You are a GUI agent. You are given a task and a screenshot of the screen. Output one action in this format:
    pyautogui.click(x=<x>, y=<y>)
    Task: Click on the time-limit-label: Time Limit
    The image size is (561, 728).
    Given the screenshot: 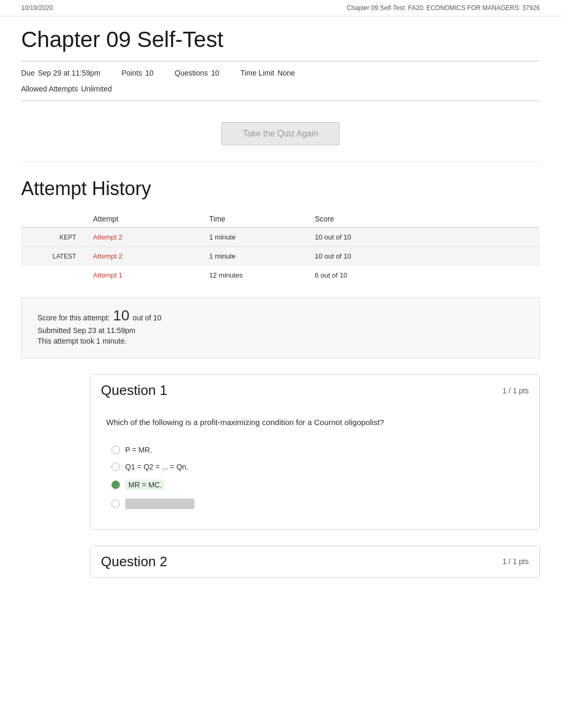 What is the action you would take?
    pyautogui.click(x=257, y=73)
    